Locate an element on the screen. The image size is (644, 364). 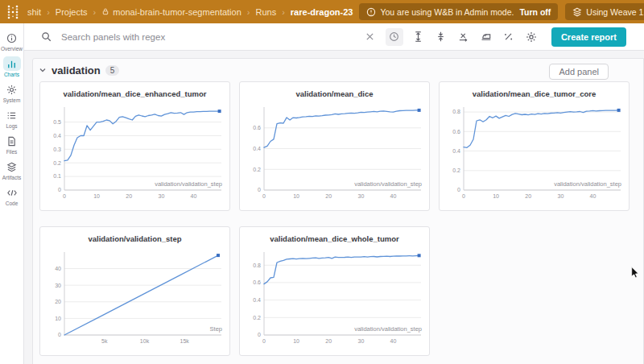
chart-title: validation/mean_dice_enhanced_tumor is located at coordinates (135, 91).